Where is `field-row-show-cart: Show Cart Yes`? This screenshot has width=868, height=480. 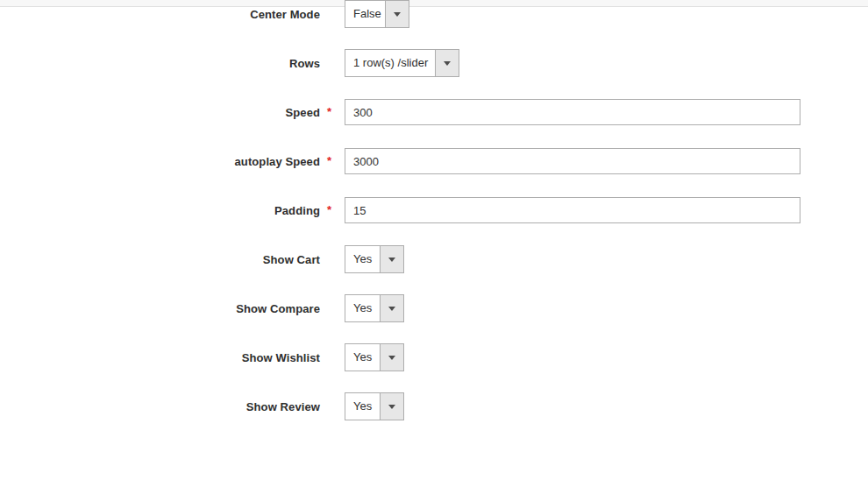 field-row-show-cart: Show Cart Yes is located at coordinates (434, 259).